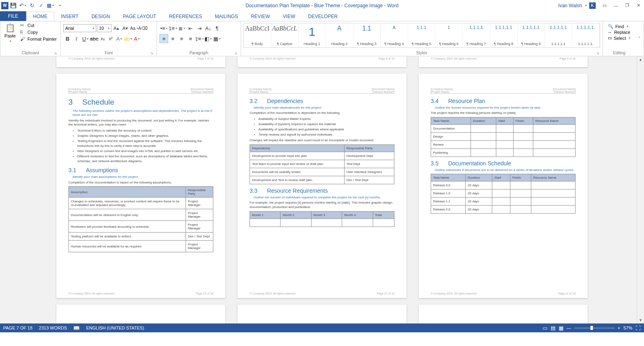  Describe the element at coordinates (561, 328) in the screenshot. I see `web-layout-icon: ▦` at that location.